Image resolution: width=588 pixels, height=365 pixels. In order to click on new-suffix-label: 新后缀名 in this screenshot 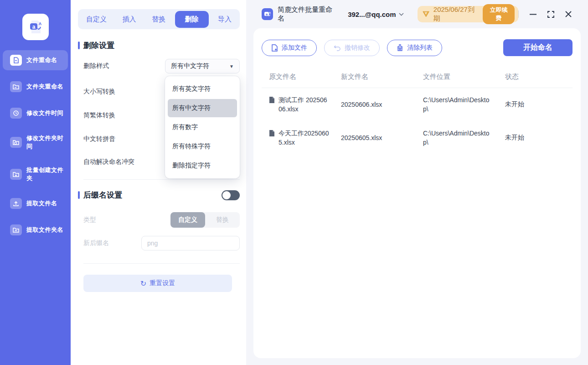, I will do `click(96, 243)`.